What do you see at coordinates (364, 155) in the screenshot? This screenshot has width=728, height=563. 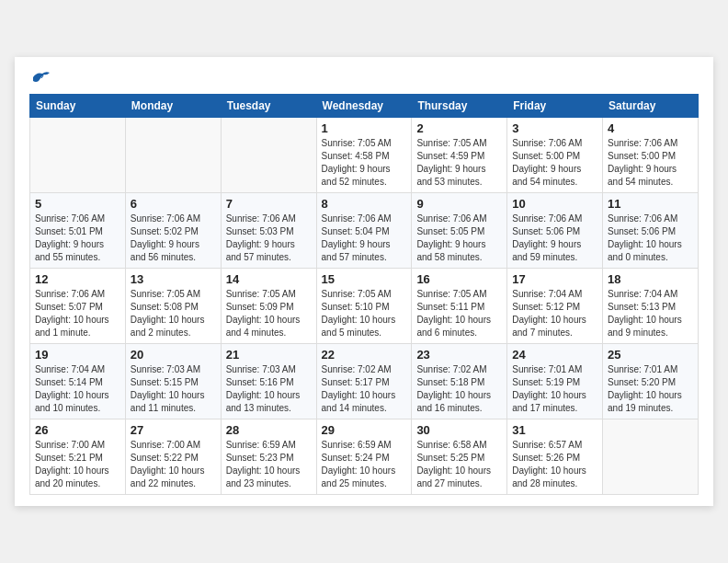 I see `calendar-cell: 1Sunrise: 7:05 AM Sunset: 4:58 PM Daylig…` at bounding box center [364, 155].